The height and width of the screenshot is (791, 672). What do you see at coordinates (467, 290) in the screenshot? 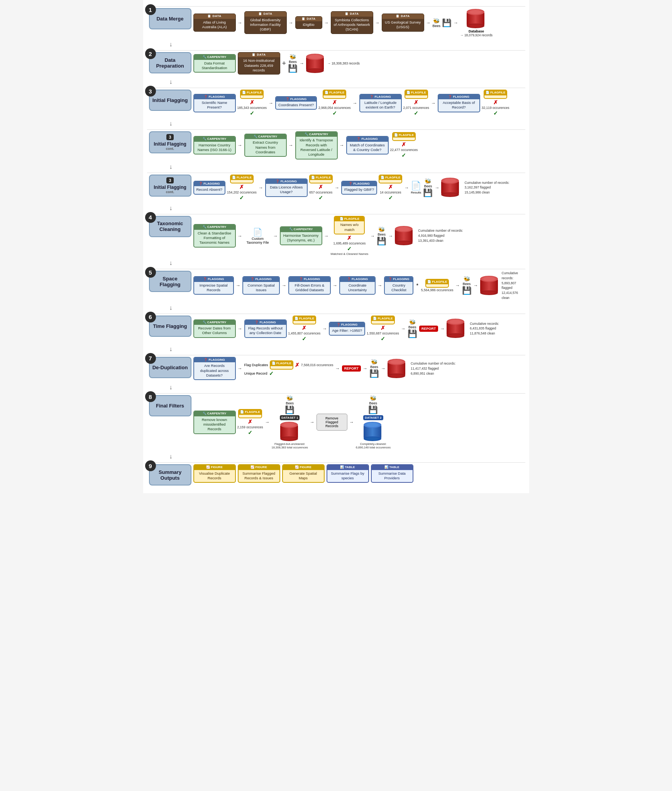
I see `floppy-5: 💾` at bounding box center [467, 290].